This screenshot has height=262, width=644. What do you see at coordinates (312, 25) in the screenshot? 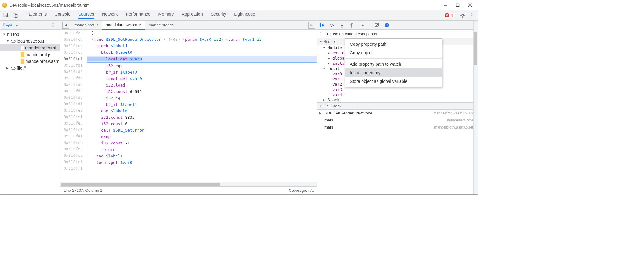
I see `editor-nav-forward: ▶` at bounding box center [312, 25].